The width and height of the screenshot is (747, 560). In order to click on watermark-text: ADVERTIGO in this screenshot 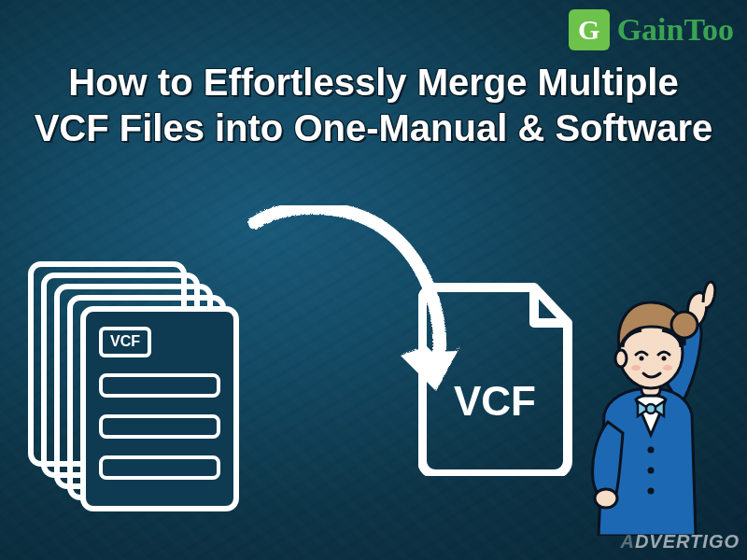, I will do `click(680, 541)`.